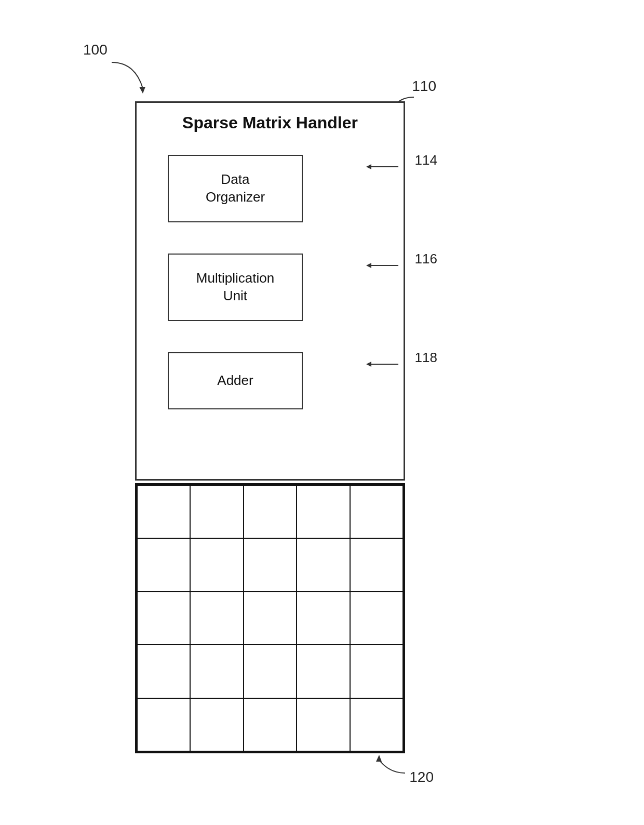 This screenshot has height=825, width=644. I want to click on arrow-116-icon, so click(385, 265).